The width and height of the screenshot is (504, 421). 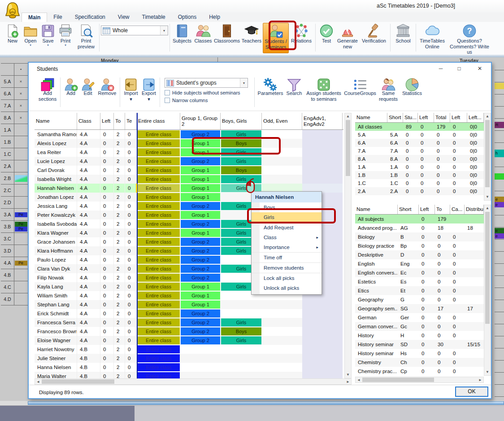 What do you see at coordinates (459, 117) in the screenshot?
I see `column-header-left: Left` at bounding box center [459, 117].